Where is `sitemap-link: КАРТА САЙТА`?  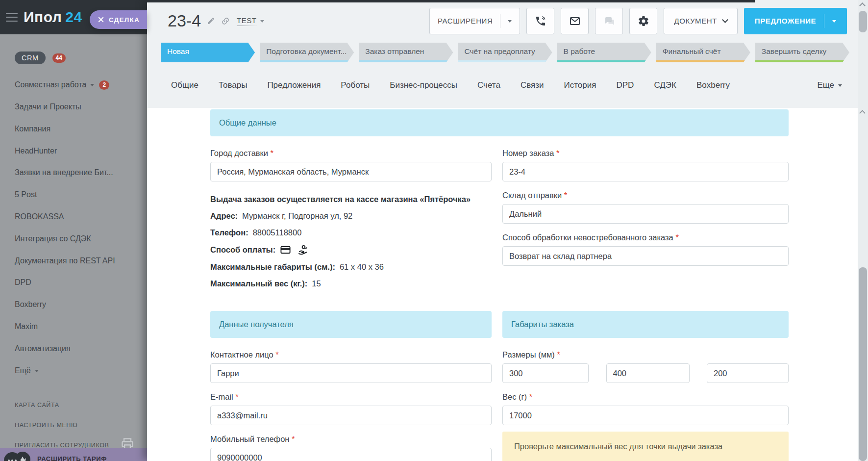
sitemap-link: КАРТА САЙТА is located at coordinates (81, 405).